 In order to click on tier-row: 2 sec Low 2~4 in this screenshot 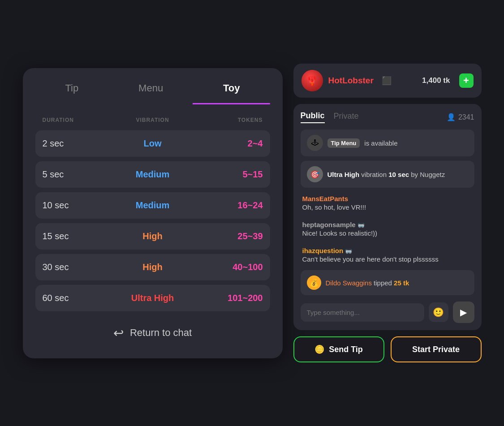, I will do `click(153, 143)`.